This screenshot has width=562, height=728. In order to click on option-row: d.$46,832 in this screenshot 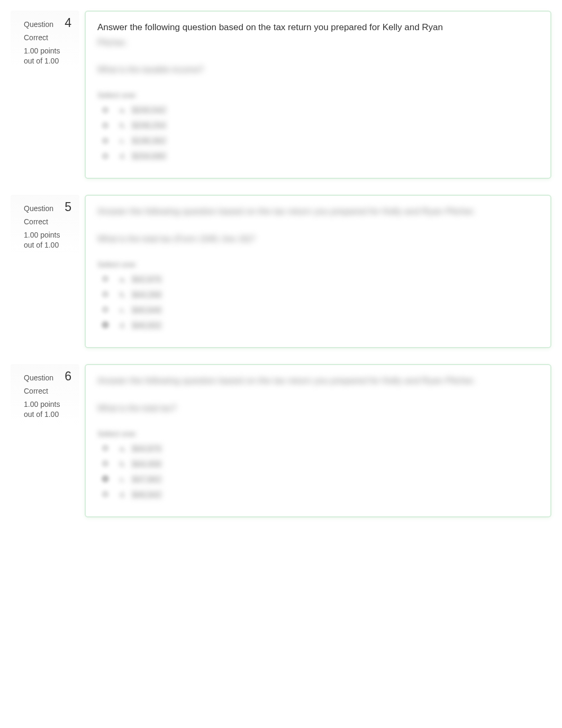, I will do `click(318, 325)`.